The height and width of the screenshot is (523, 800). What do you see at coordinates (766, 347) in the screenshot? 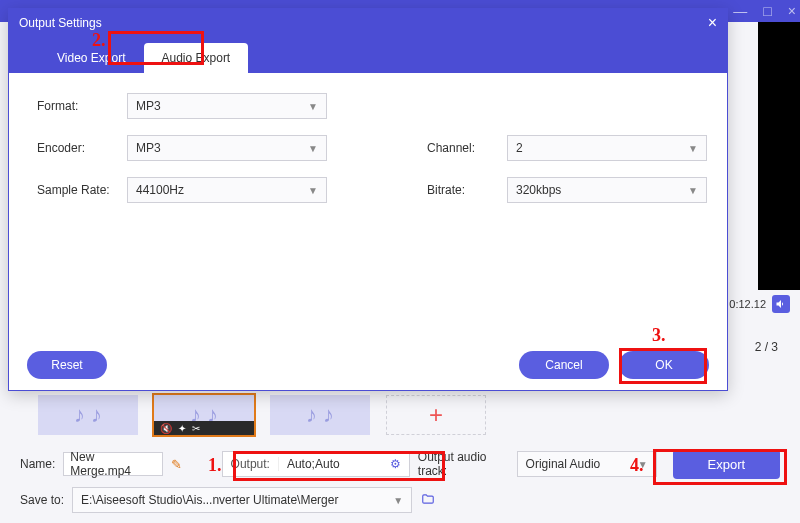
I see `page-counter: 2 / 3` at bounding box center [766, 347].